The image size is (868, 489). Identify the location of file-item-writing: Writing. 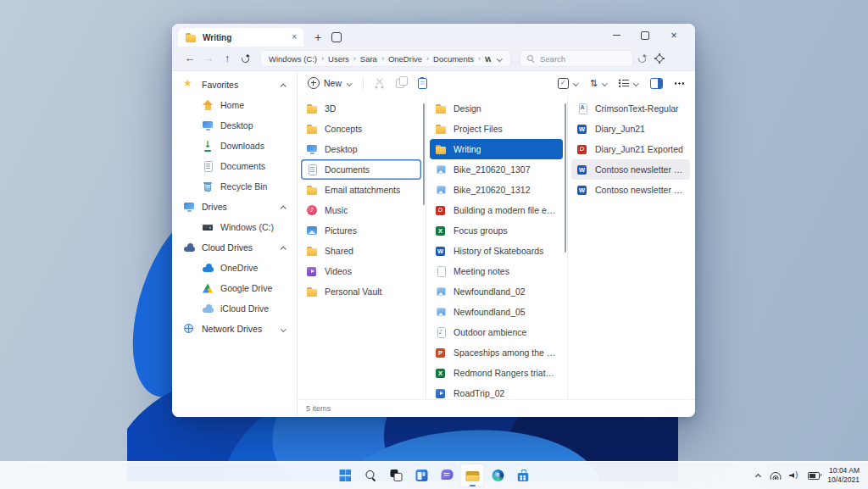
(497, 149).